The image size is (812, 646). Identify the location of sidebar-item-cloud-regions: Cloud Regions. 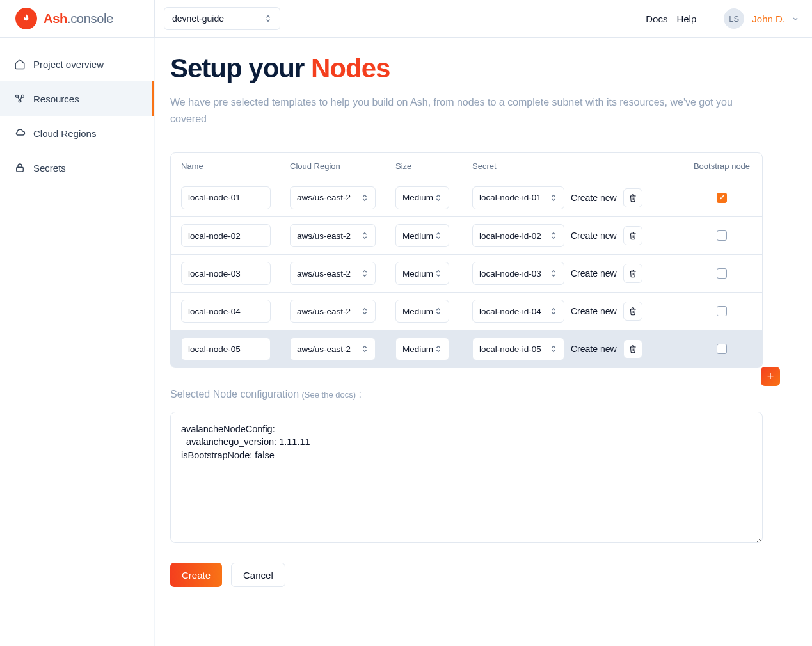
(77, 133).